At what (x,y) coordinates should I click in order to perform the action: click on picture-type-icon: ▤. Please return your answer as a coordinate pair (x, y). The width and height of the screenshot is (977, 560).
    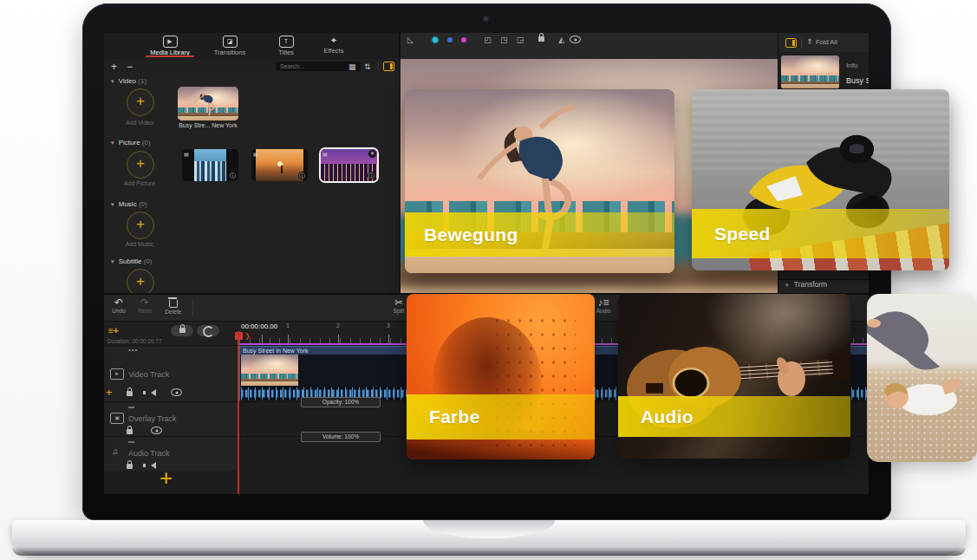
    Looking at the image, I should click on (186, 154).